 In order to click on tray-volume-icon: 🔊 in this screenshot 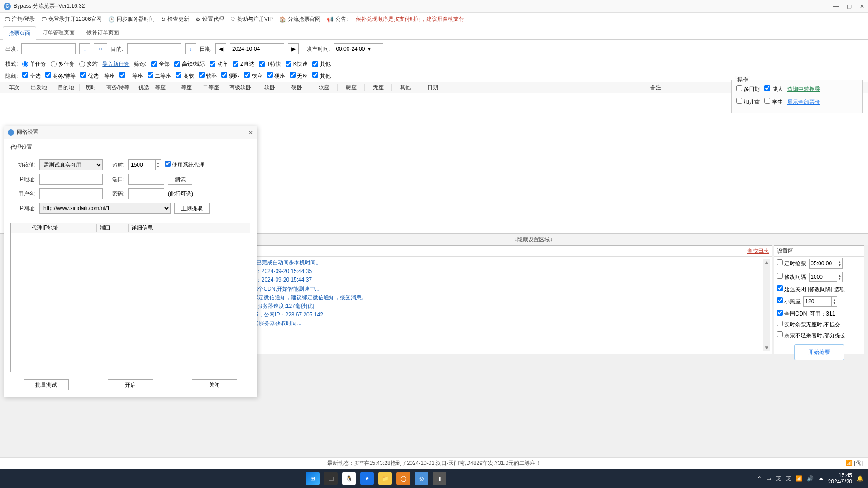, I will do `click(810, 478)`.